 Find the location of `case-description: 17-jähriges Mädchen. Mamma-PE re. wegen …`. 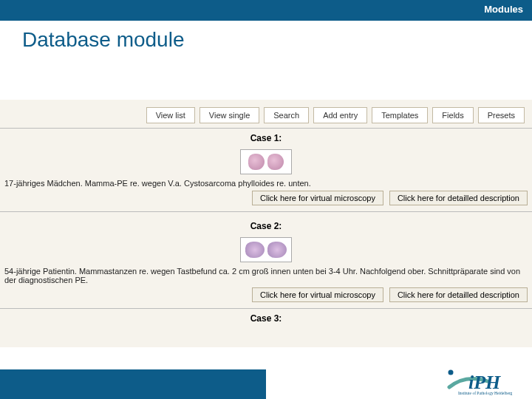

case-description: 17-jähriges Mädchen. Mamma-PE re. wegen … is located at coordinates (266, 185).